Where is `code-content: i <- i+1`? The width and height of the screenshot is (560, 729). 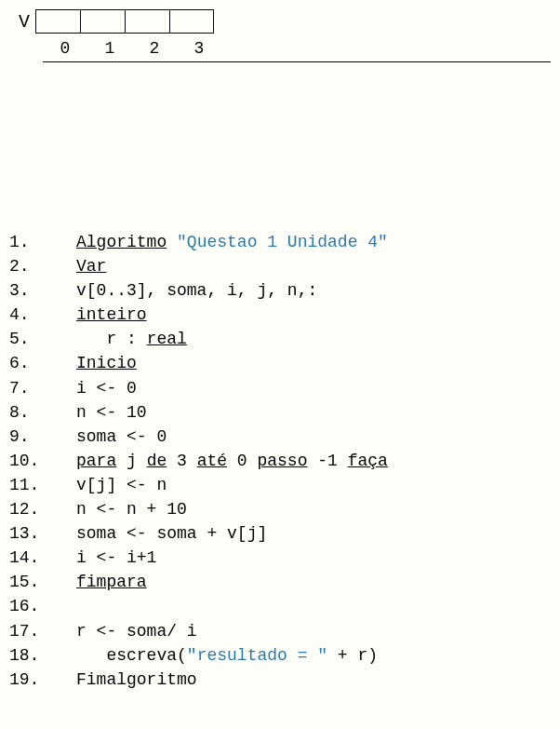
code-content: i <- i+1 is located at coordinates (313, 558).